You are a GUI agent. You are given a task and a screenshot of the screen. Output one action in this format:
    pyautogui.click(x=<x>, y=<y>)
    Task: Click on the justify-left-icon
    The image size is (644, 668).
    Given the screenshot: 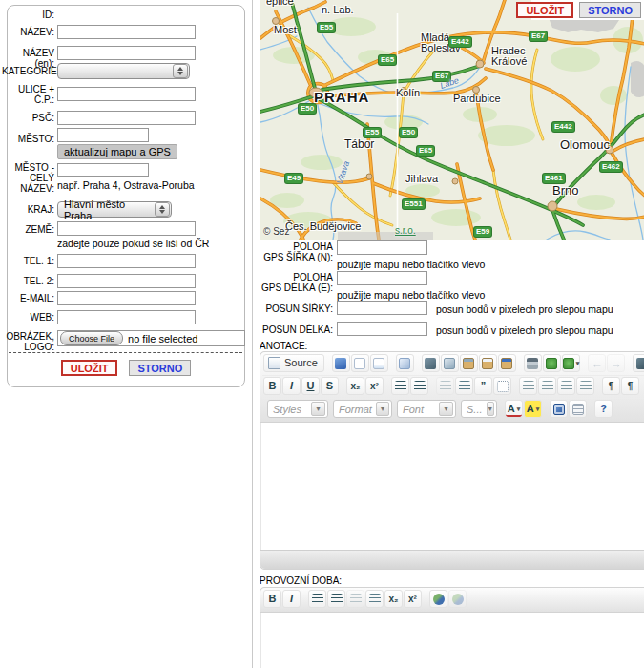 What is the action you would take?
    pyautogui.click(x=529, y=386)
    